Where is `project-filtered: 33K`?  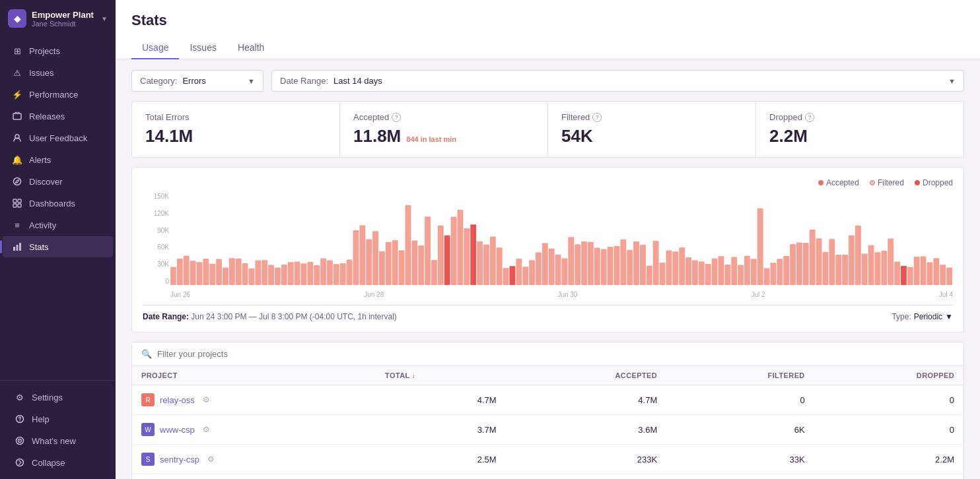 project-filtered: 33K is located at coordinates (740, 459).